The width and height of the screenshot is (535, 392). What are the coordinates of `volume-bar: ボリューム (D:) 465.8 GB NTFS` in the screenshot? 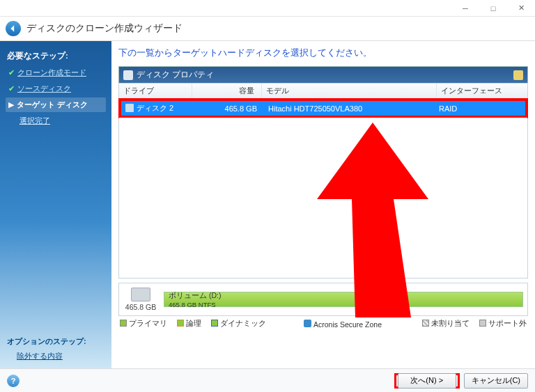 It's located at (343, 299).